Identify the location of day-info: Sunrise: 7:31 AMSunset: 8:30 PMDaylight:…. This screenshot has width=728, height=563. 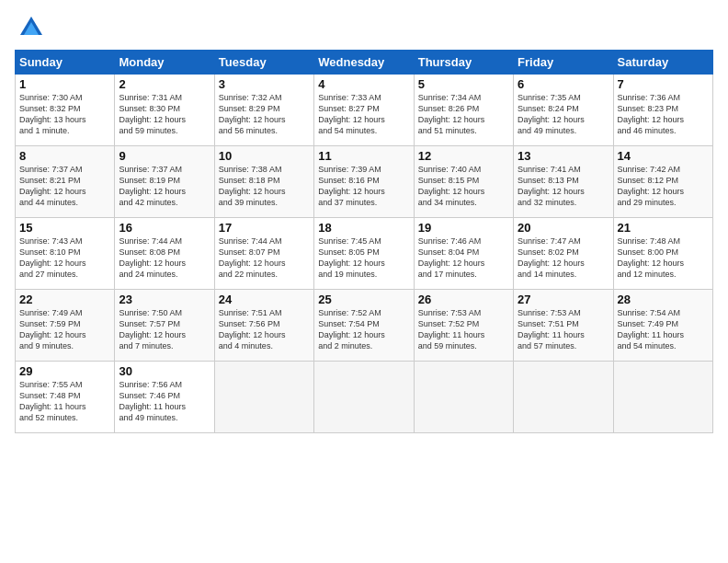
(164, 114).